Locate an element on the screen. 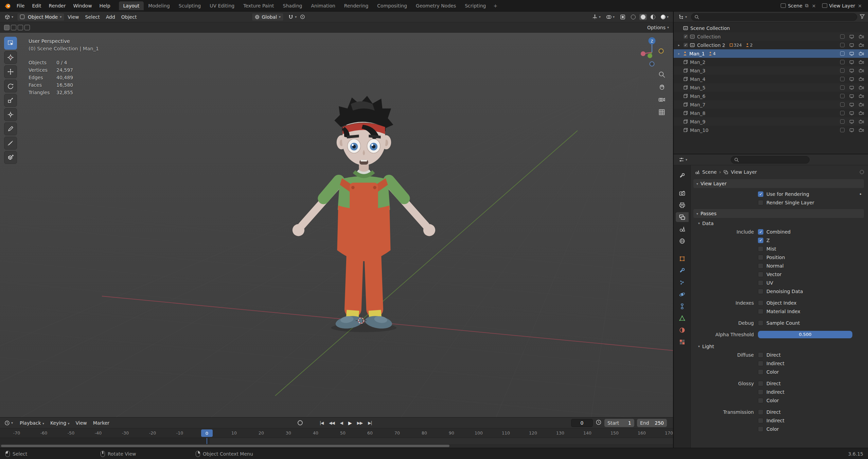  tab-uv-editing: UV Editing is located at coordinates (222, 6).